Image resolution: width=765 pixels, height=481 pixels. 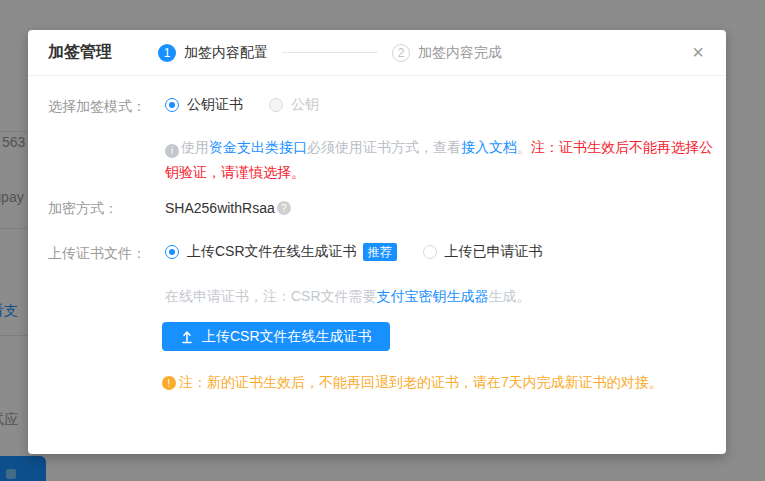 I want to click on encrypt-method-value: SHA256withRsaa ?, so click(x=228, y=208).